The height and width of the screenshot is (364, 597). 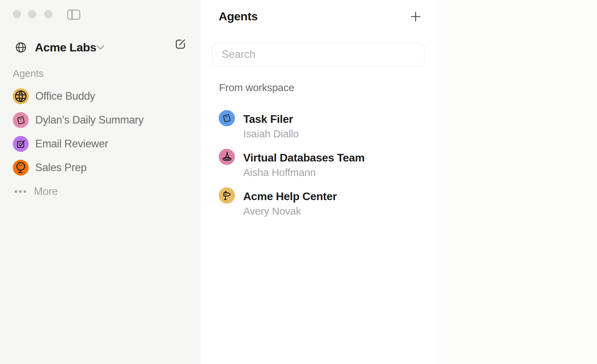 What do you see at coordinates (100, 191) in the screenshot?
I see `sidebar-item-more: More` at bounding box center [100, 191].